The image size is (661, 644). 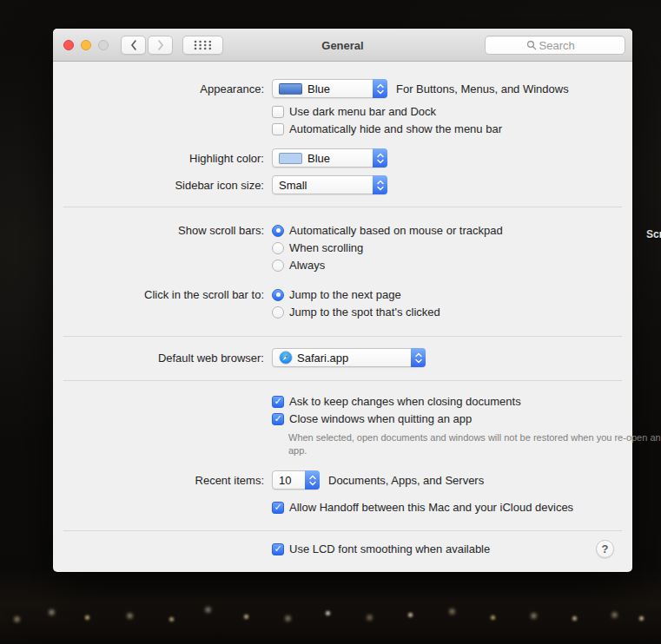 What do you see at coordinates (483, 89) in the screenshot?
I see `appearance-hint: For Buttons, Menus, and Windows` at bounding box center [483, 89].